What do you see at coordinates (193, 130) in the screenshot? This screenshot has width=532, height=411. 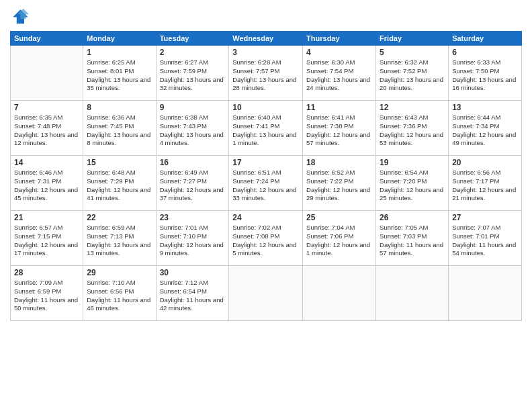 I see `day-info: Sunrise: 6:38 AM Sunset: 7:43 PM Dayligh…` at bounding box center [193, 130].